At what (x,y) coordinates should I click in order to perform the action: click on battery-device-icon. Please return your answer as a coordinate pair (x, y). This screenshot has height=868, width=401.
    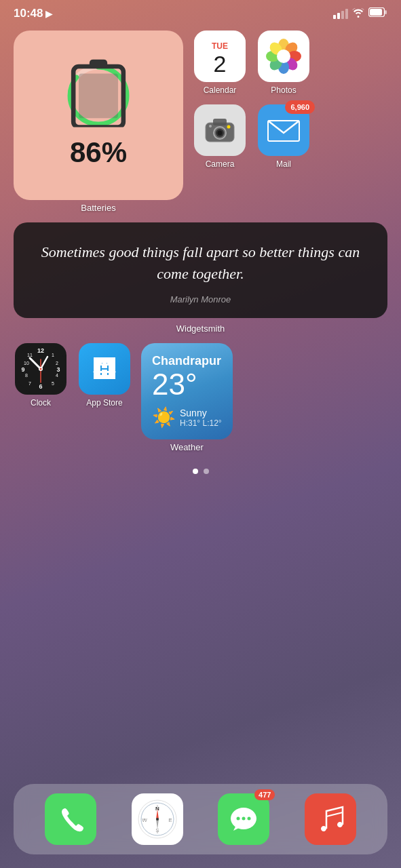
    Looking at the image, I should click on (98, 96).